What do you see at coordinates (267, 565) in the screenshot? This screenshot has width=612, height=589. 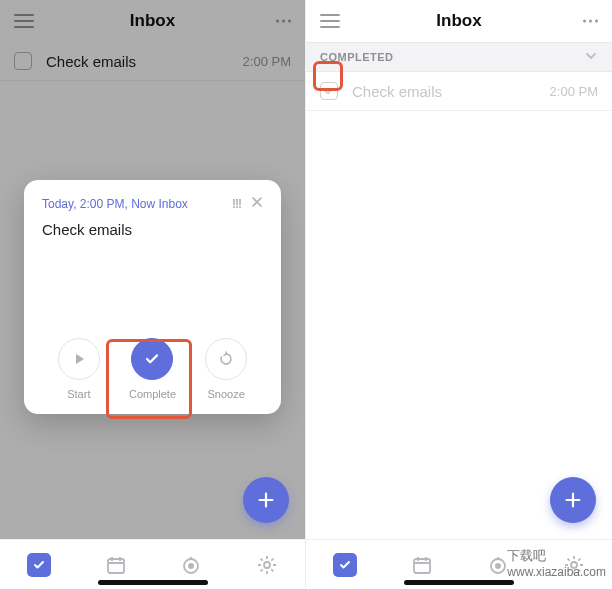 I see `nav-settings` at bounding box center [267, 565].